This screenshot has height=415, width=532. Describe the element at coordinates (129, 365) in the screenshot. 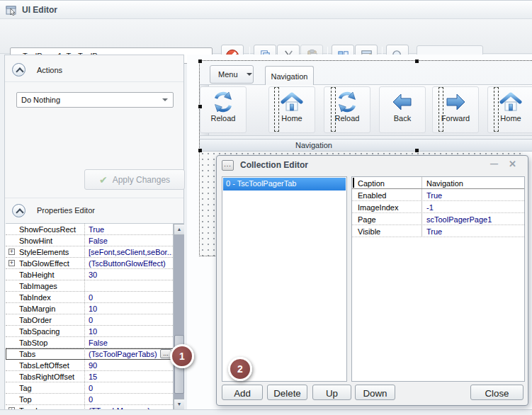

I see `property-value: 90` at that location.